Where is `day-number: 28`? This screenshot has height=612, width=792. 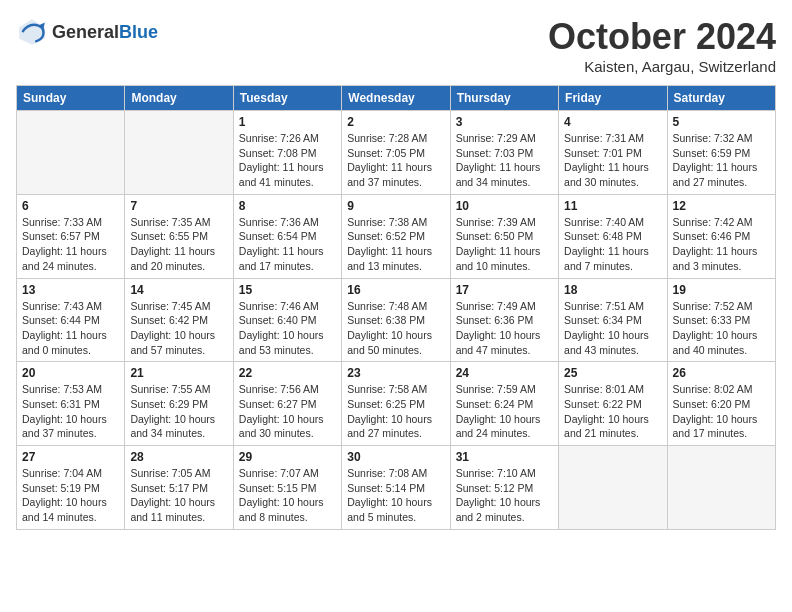
day-number: 28 is located at coordinates (178, 457).